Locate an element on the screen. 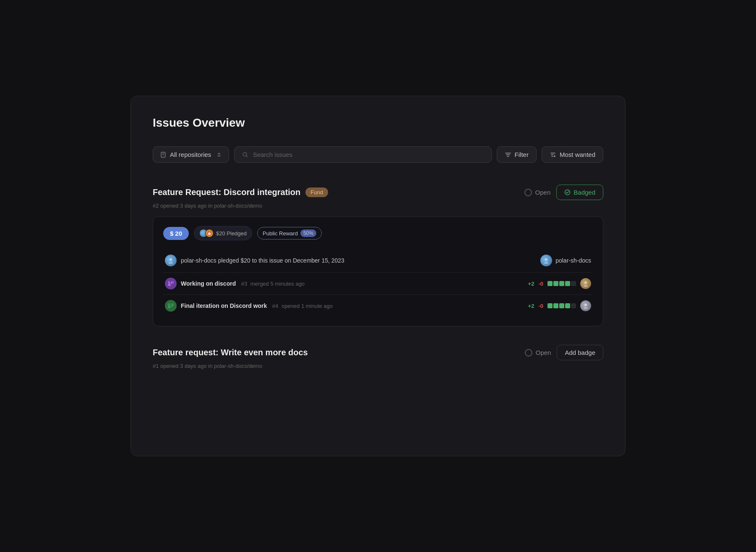  pledger-right-avatar is located at coordinates (546, 260).